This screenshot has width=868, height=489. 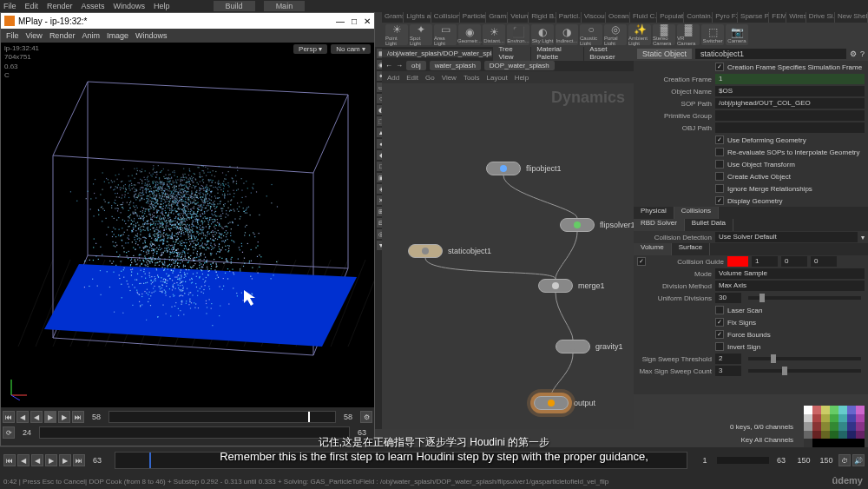 What do you see at coordinates (130, 6) in the screenshot?
I see `menu-windows: Windows` at bounding box center [130, 6].